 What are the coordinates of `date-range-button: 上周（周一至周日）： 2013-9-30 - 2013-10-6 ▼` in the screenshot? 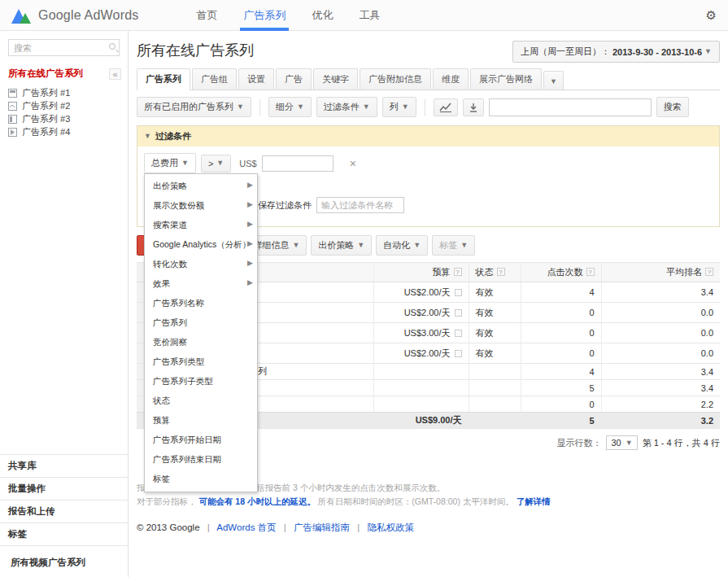 It's located at (617, 52).